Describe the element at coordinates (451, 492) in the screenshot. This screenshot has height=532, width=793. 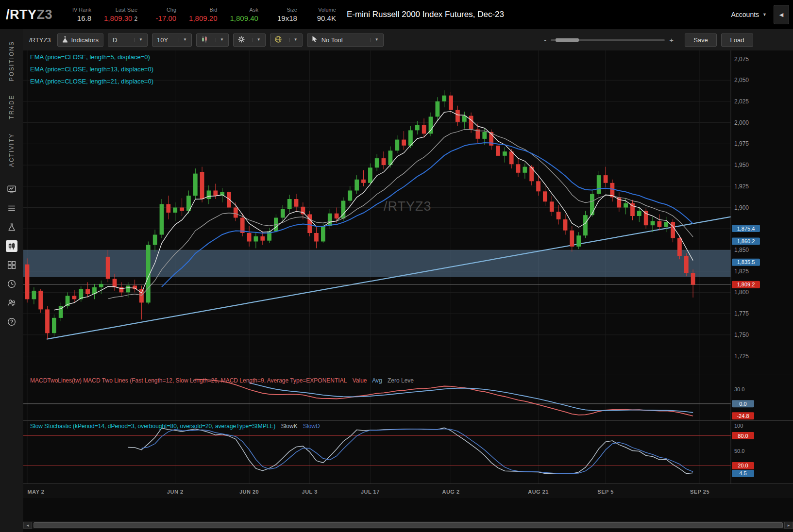
I see `svg-text: AUG 2` at that location.